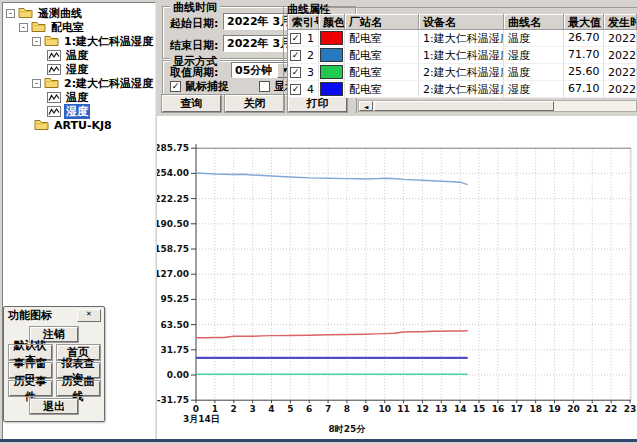 This screenshot has width=637, height=444. Describe the element at coordinates (620, 22) in the screenshot. I see `table-header-cell: 发生时间` at that location.